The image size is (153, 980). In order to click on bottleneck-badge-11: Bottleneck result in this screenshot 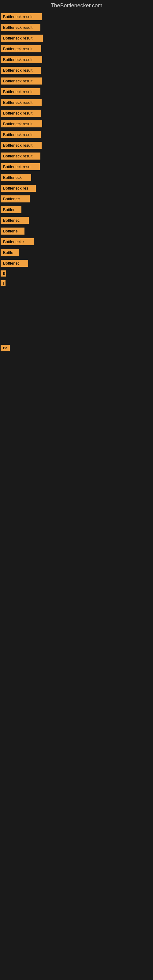, I will do `click(21, 124)`.